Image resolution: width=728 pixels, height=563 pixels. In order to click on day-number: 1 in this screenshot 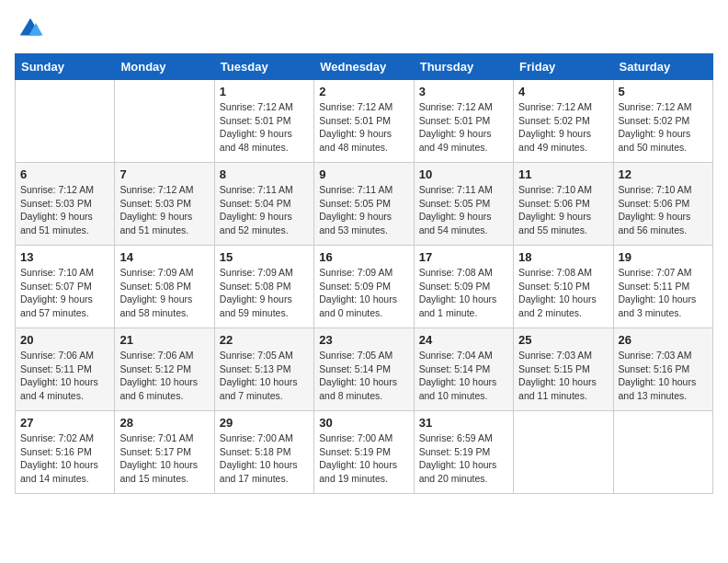, I will do `click(265, 92)`.